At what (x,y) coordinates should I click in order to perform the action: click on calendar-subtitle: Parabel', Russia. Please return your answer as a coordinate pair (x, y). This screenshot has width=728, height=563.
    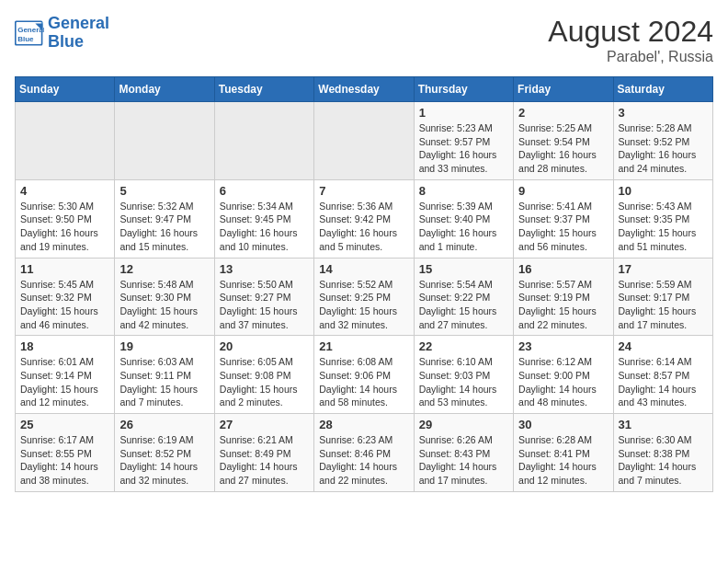
    Looking at the image, I should click on (631, 57).